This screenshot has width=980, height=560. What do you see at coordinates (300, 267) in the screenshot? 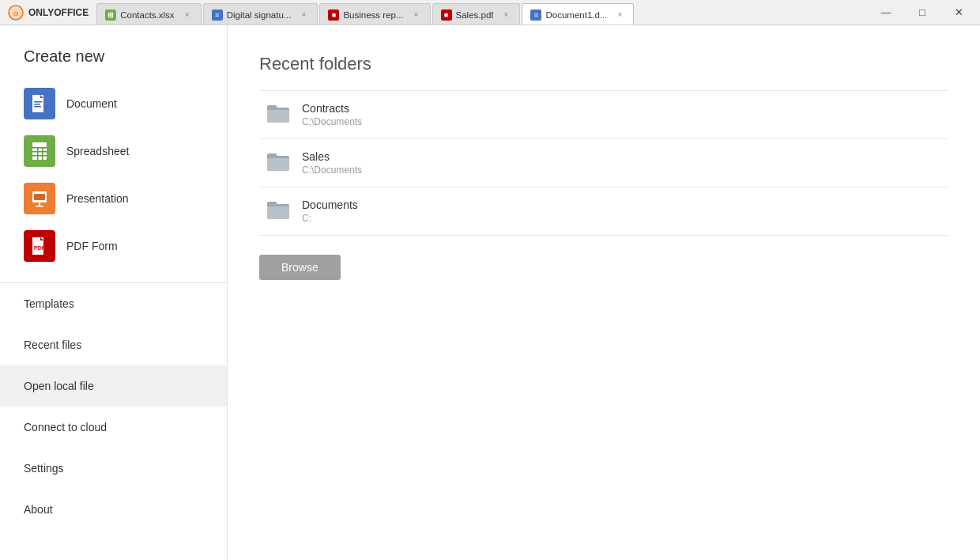
I see `browse-button: Browse` at bounding box center [300, 267].